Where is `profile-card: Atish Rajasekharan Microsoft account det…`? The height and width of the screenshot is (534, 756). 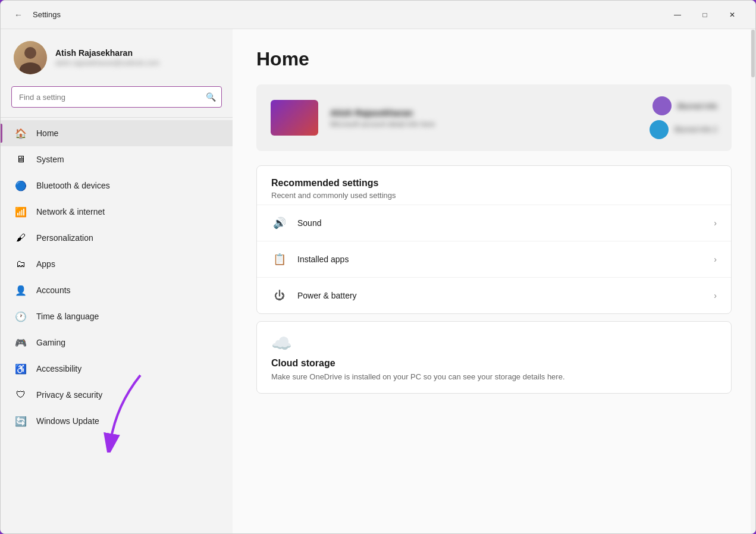
profile-card: Atish Rajasekharan Microsoft account det… is located at coordinates (494, 118).